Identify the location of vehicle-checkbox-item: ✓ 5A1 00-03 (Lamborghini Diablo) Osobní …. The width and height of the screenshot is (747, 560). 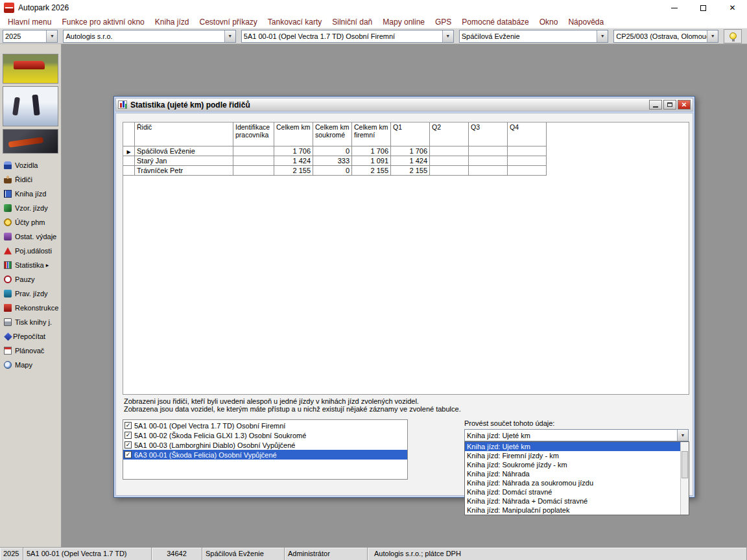
(265, 445).